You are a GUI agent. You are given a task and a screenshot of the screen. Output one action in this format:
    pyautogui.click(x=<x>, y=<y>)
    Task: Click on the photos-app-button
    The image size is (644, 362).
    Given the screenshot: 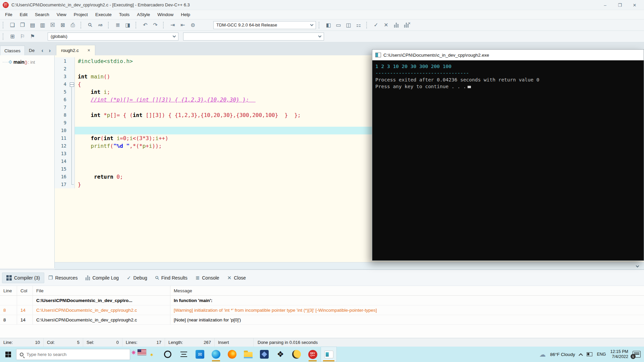 What is the action you would take?
    pyautogui.click(x=264, y=354)
    